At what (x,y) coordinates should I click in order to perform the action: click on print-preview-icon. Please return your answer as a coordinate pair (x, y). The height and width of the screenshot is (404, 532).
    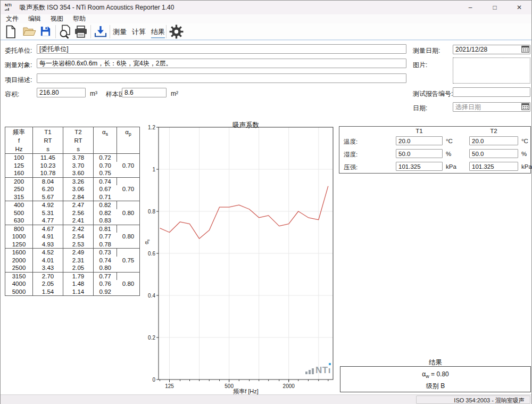
    Looking at the image, I should click on (65, 33).